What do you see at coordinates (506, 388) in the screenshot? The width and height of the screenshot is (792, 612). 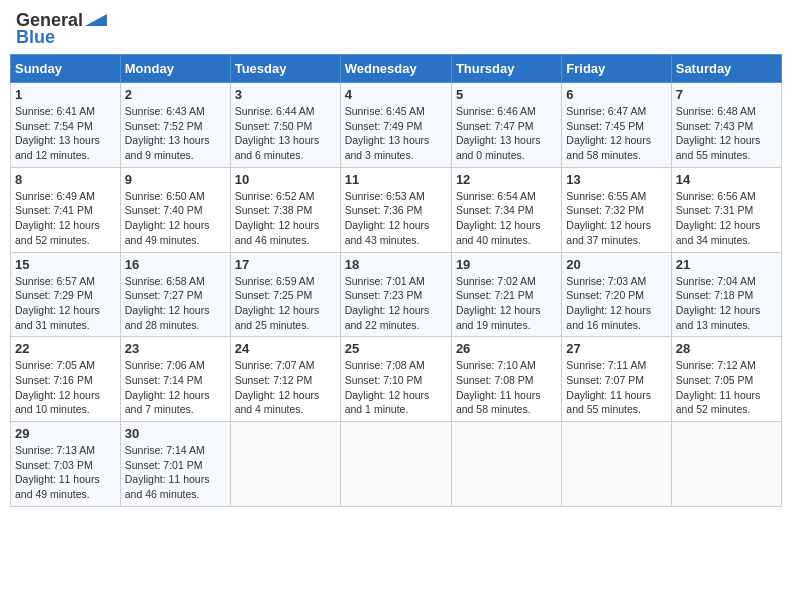 I see `day-info: Sunrise: 7:10 AM Sunset: 7:08 PM Dayligh…` at bounding box center [506, 388].